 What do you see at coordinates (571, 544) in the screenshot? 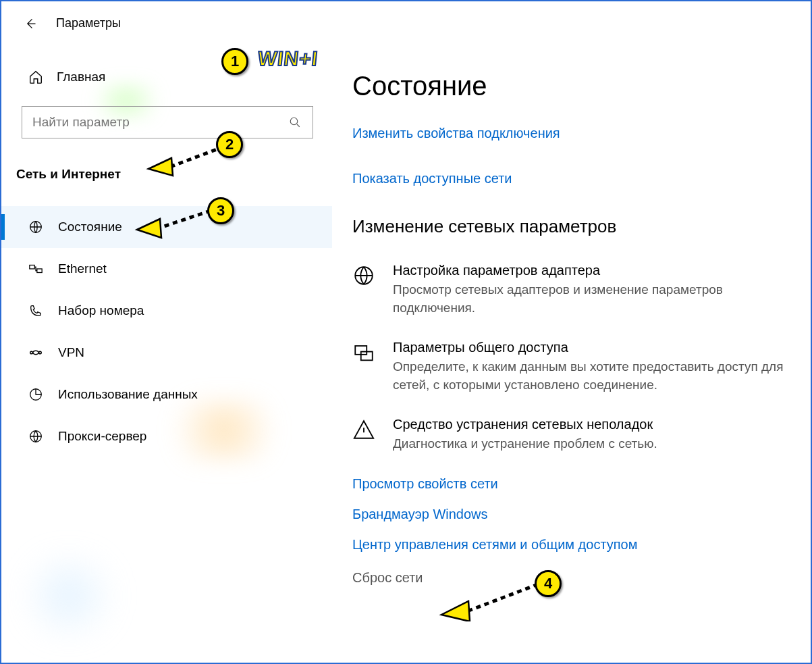
I see `link-network-sharing-center: Центр управления сетями и общим доступом` at bounding box center [571, 544].